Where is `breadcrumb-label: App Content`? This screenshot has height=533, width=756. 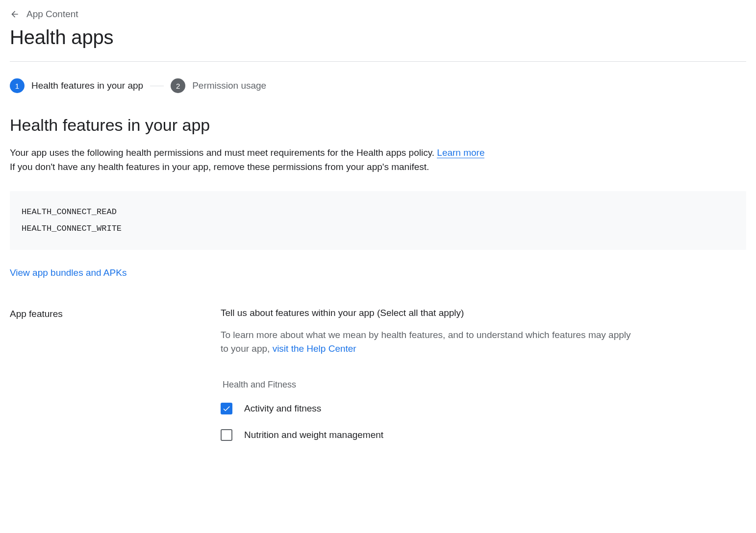
breadcrumb-label: App Content is located at coordinates (52, 14).